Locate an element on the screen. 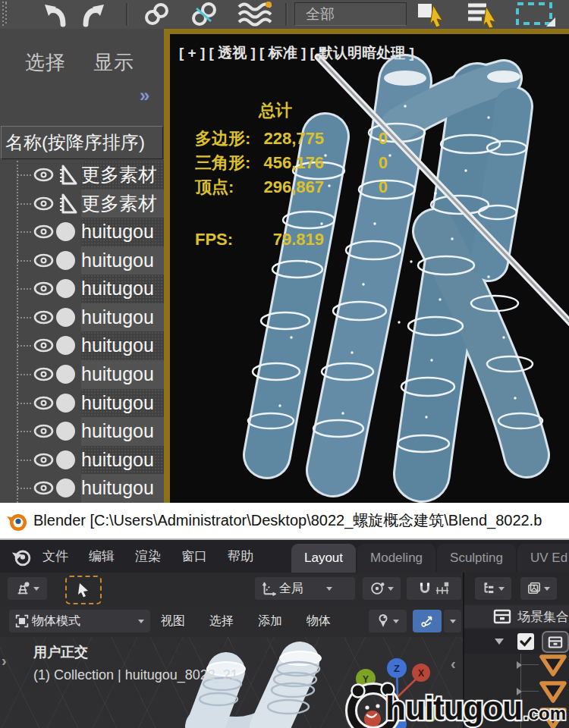 This screenshot has height=728, width=569. workspace-tab: Layout is located at coordinates (323, 558).